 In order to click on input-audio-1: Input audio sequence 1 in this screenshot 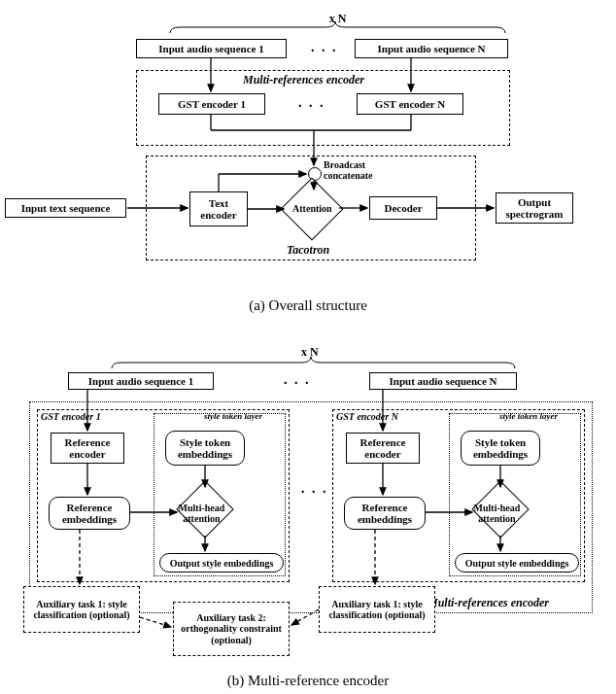, I will do `click(212, 49)`.